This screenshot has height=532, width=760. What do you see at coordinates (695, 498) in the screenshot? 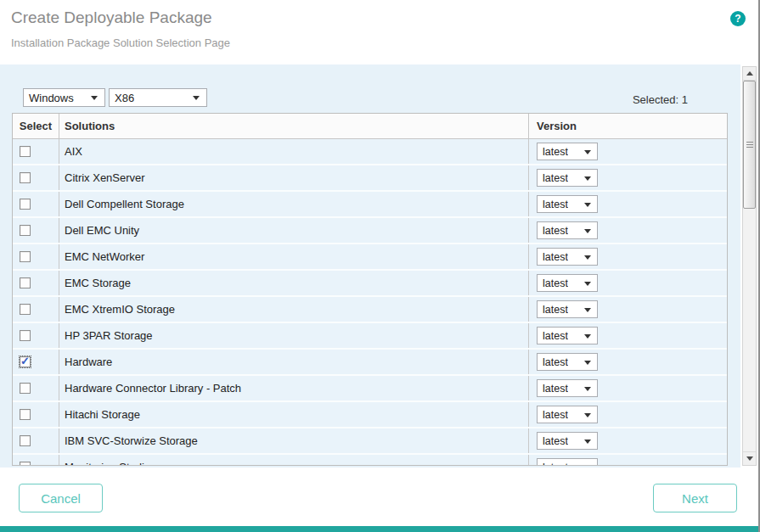
I see `next-button: Next` at bounding box center [695, 498].